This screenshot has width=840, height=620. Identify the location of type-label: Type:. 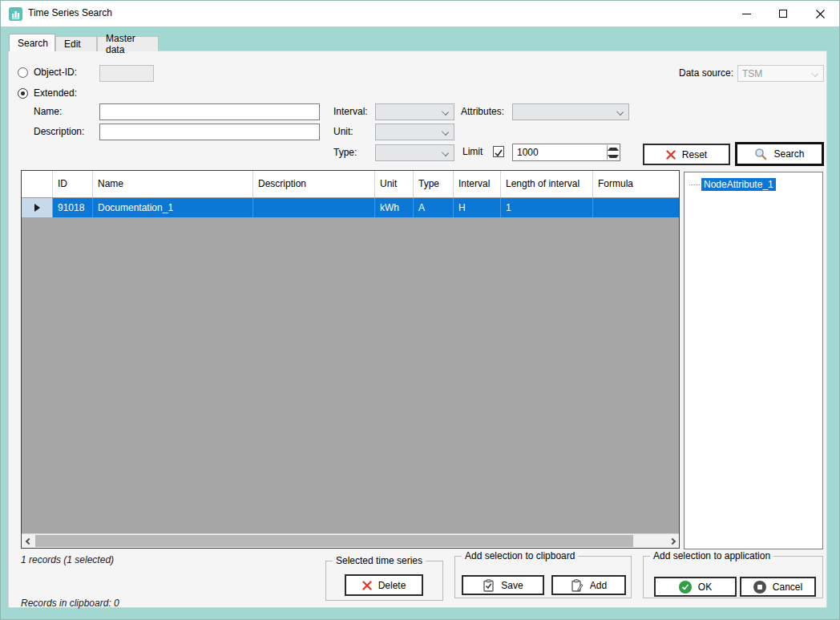
(345, 152).